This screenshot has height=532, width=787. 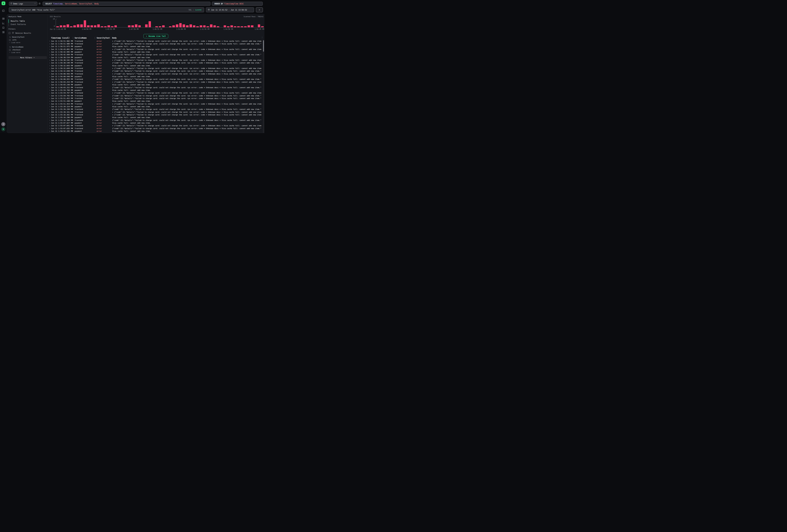 I want to click on column-header-body: Body, so click(x=187, y=38).